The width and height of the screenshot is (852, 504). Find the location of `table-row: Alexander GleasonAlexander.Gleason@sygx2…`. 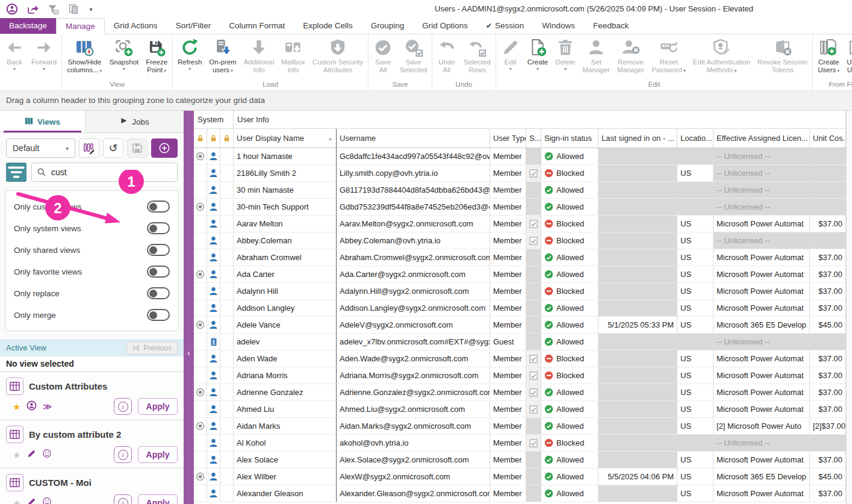

table-row: Alexander GleasonAlexander.Gleason@sygx2… is located at coordinates (523, 494).